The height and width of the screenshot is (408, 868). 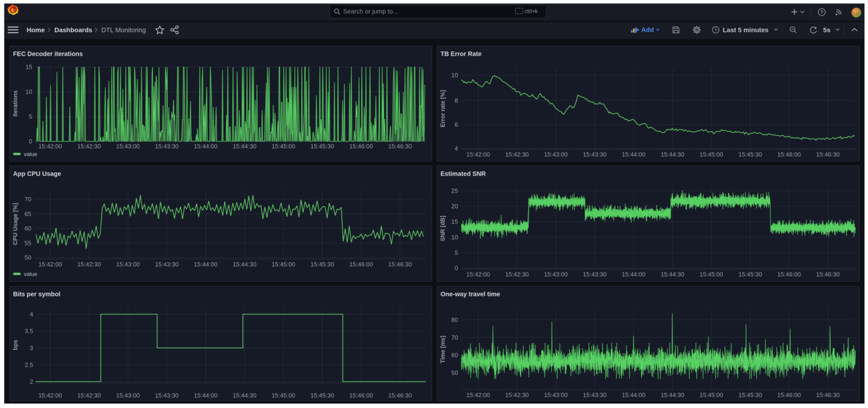 I want to click on svg-text: TB Error Rate, so click(x=461, y=54).